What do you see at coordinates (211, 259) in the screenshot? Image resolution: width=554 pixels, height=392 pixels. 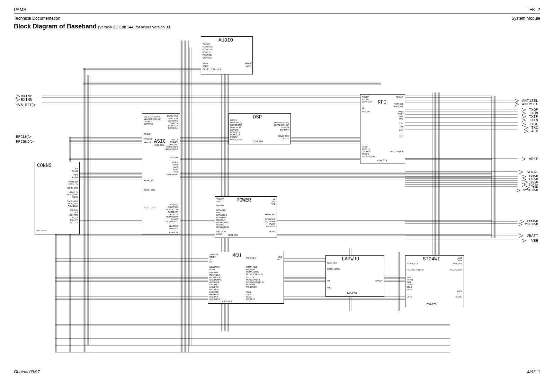 I see `pin-mcu-2: VL` at bounding box center [211, 259].